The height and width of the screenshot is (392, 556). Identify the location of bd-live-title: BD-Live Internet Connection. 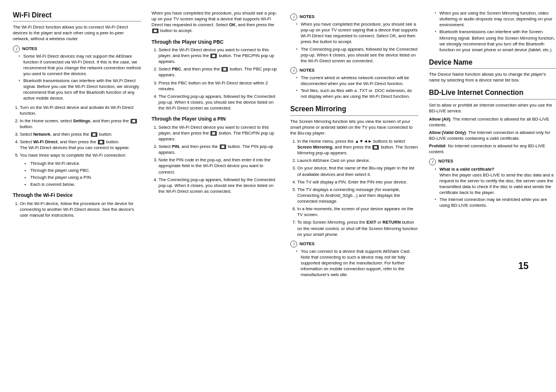
(492, 93).